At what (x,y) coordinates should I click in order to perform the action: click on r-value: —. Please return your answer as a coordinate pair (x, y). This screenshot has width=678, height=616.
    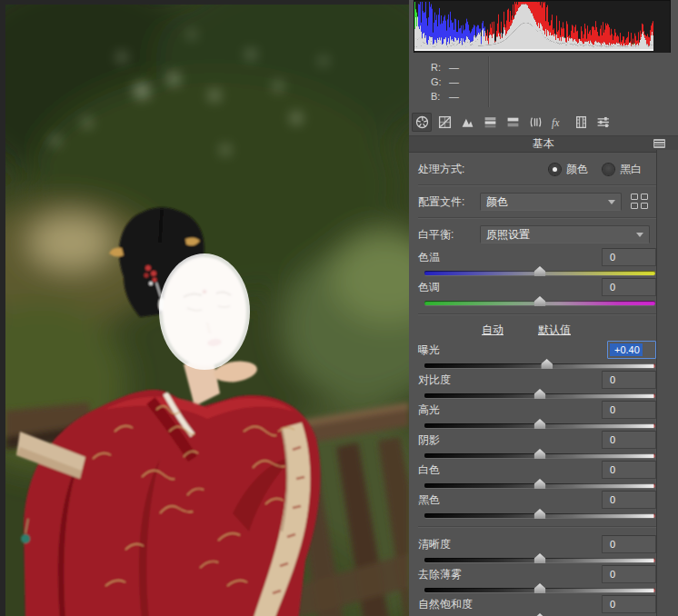
    Looking at the image, I should click on (454, 67).